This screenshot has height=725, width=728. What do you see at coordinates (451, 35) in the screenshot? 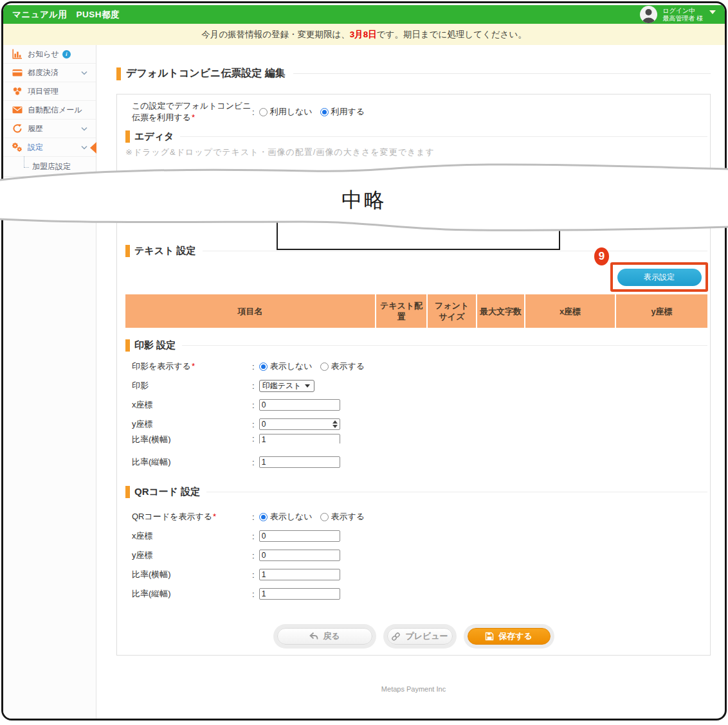
I see `notice-suffix: です。期日までに処理してください。` at bounding box center [451, 35].